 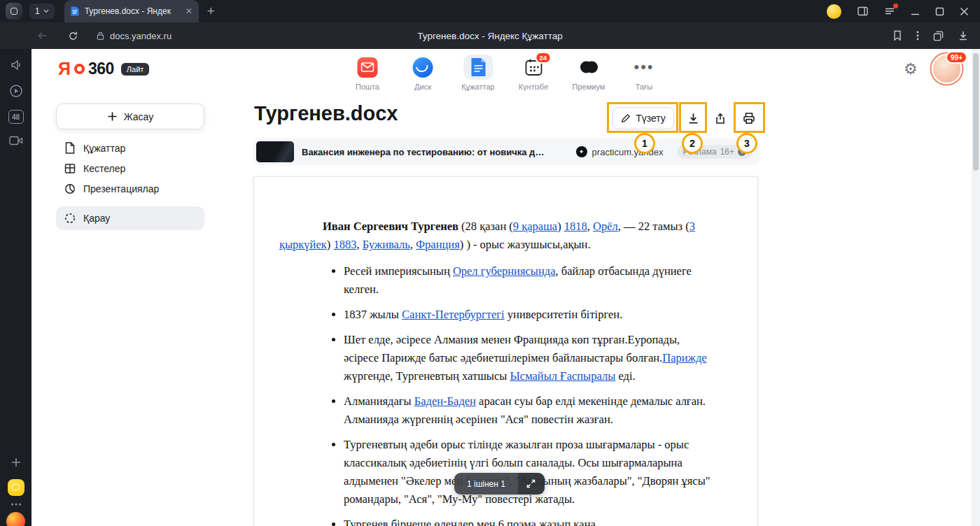 What do you see at coordinates (644, 67) in the screenshot?
I see `more-icon: •••` at bounding box center [644, 67].